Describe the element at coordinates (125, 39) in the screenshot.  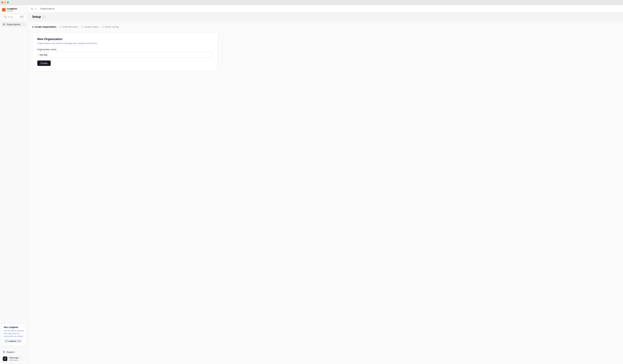
I see `card-title: New Organization` at that location.